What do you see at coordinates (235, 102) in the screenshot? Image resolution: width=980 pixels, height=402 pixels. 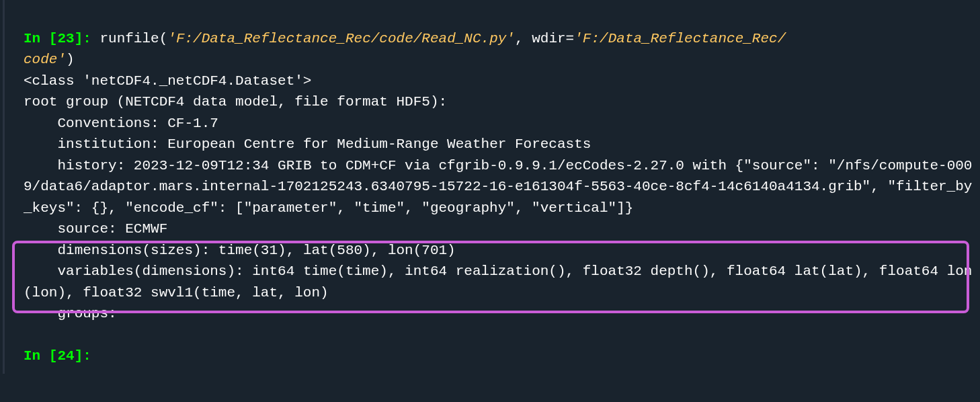 I see `output-rootgroup-line: root group (NETCDF4 data model, file for…` at bounding box center [235, 102].